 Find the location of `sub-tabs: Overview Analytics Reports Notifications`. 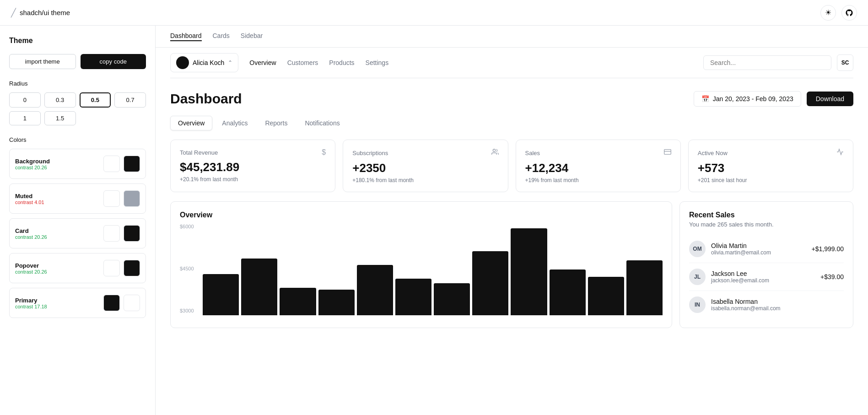

sub-tabs: Overview Analytics Reports Notifications is located at coordinates (512, 123).